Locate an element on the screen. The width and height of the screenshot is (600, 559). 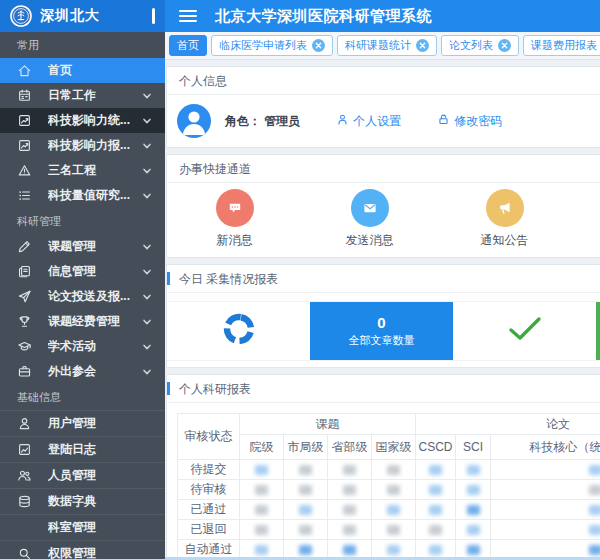
report-card-title: 个人科研报表 is located at coordinates (384, 389).